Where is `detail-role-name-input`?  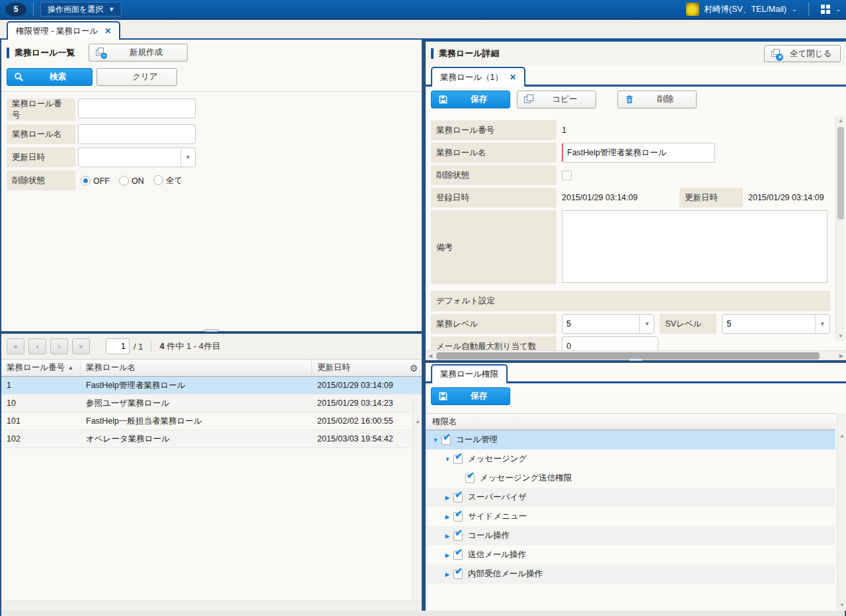
detail-role-name-input is located at coordinates (638, 153).